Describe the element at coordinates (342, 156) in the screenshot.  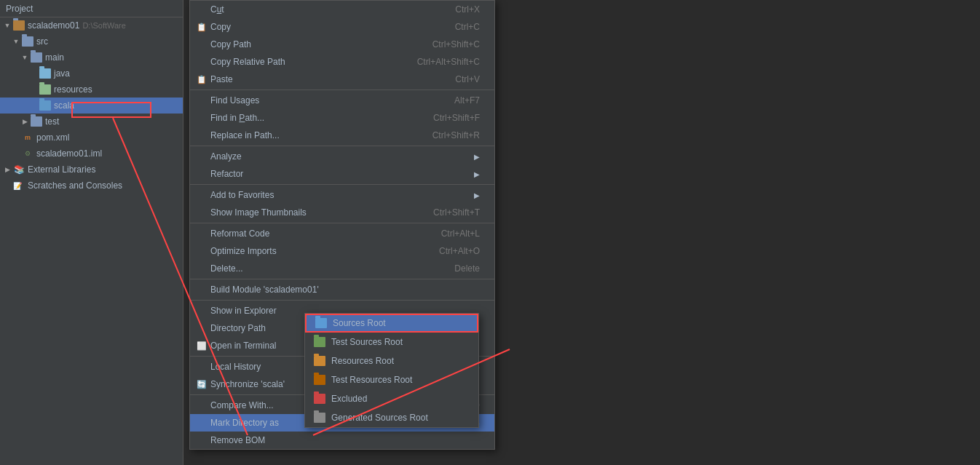
I see `menu-item-analyze: Analyze ▶` at that location.